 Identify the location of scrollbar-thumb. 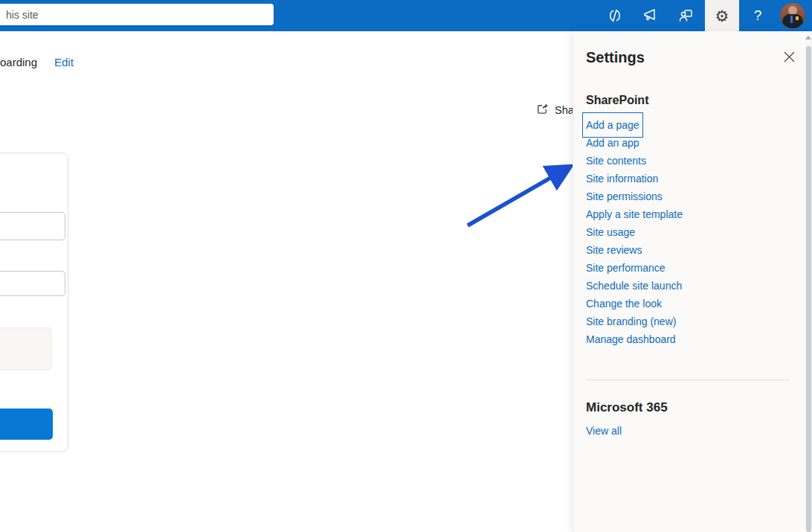
(809, 289).